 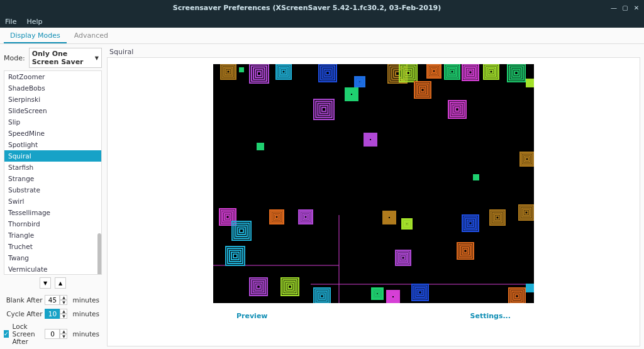 What do you see at coordinates (91, 36) in the screenshot?
I see `tab-advanced: Advanced` at bounding box center [91, 36].